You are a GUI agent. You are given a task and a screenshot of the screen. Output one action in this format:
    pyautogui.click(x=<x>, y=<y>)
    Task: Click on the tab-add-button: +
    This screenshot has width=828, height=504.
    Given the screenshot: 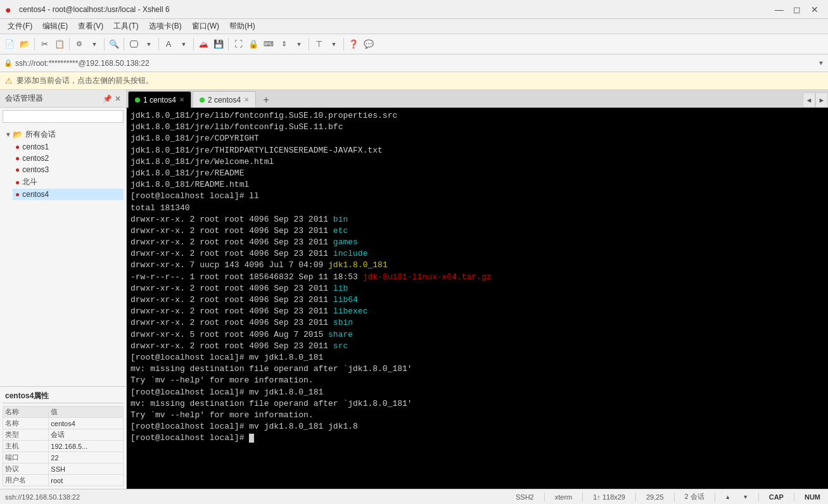 What is the action you would take?
    pyautogui.click(x=266, y=100)
    